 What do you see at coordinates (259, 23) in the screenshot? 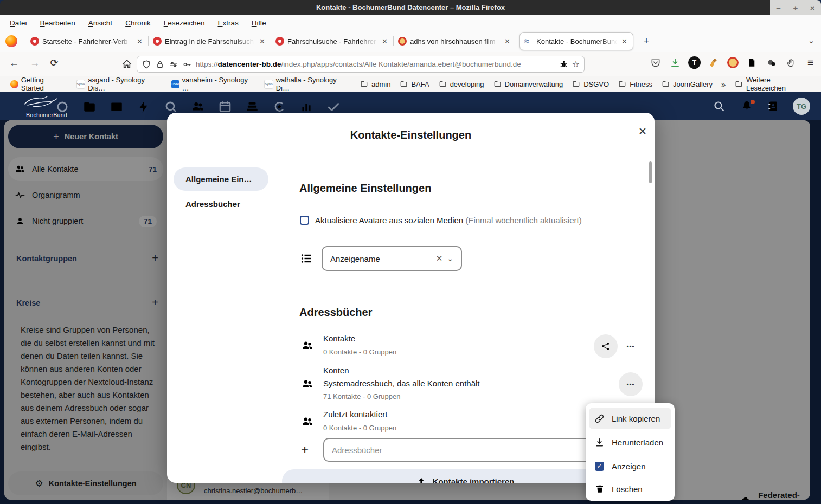
I see `menu-hilfe: Hilfe` at bounding box center [259, 23].